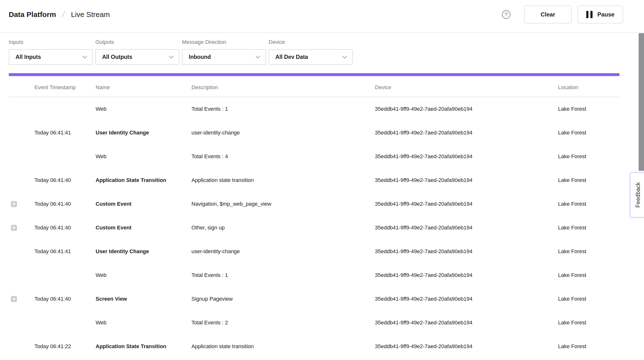 This screenshot has width=644, height=360. Describe the element at coordinates (144, 86) in the screenshot. I see `column-header-name: Name` at that location.